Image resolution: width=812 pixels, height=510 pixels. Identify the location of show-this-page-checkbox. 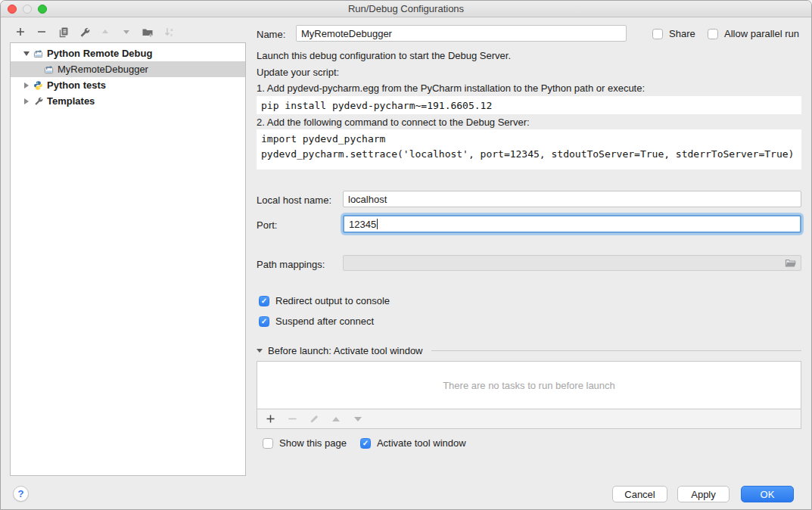
(268, 443).